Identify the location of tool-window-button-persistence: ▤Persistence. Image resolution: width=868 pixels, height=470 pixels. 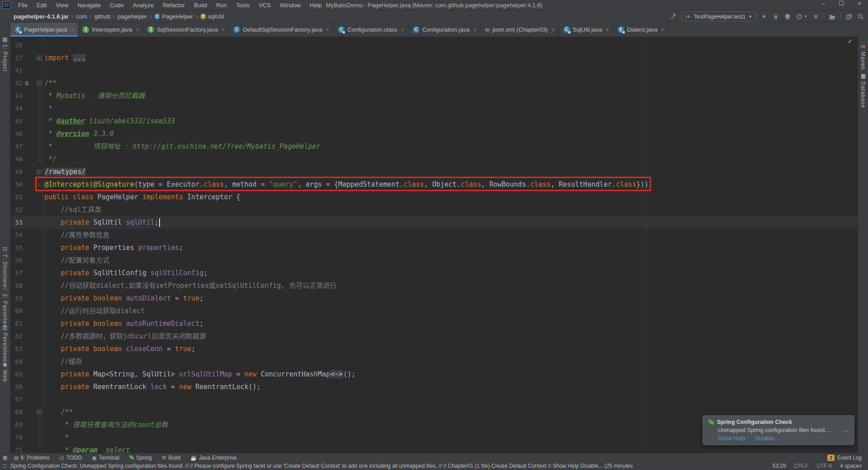
(5, 345).